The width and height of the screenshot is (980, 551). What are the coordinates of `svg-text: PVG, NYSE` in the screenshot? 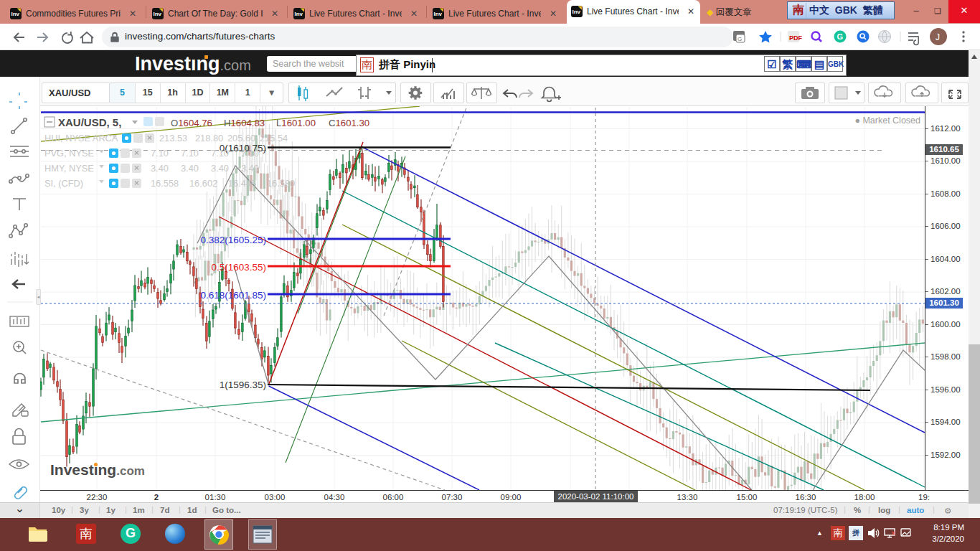 It's located at (69, 154).